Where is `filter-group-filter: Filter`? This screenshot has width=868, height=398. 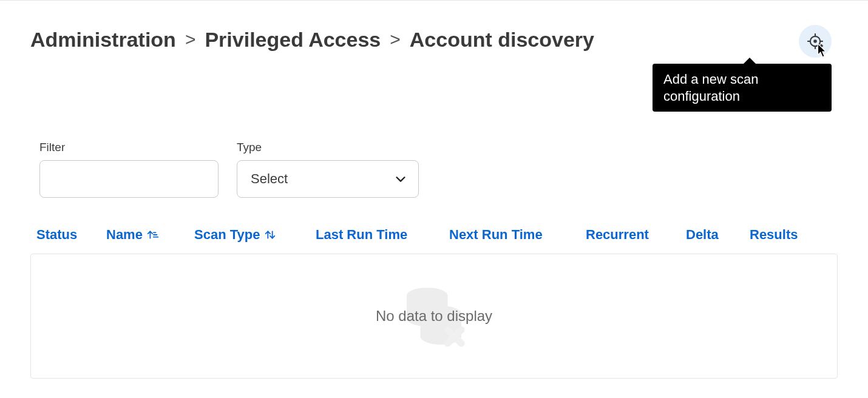
filter-group-filter: Filter is located at coordinates (129, 169).